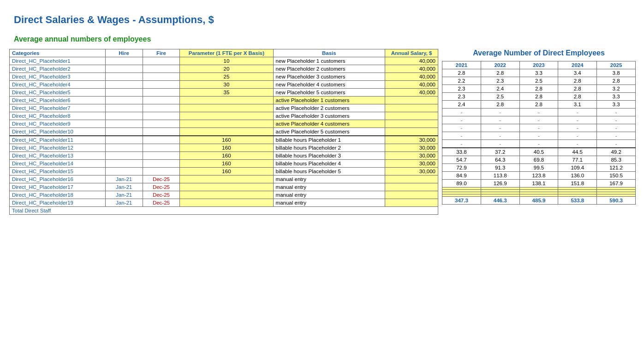  I want to click on table-row: Direct_HC_Placeholder17Jan-21Dec-25manua…, so click(224, 188).